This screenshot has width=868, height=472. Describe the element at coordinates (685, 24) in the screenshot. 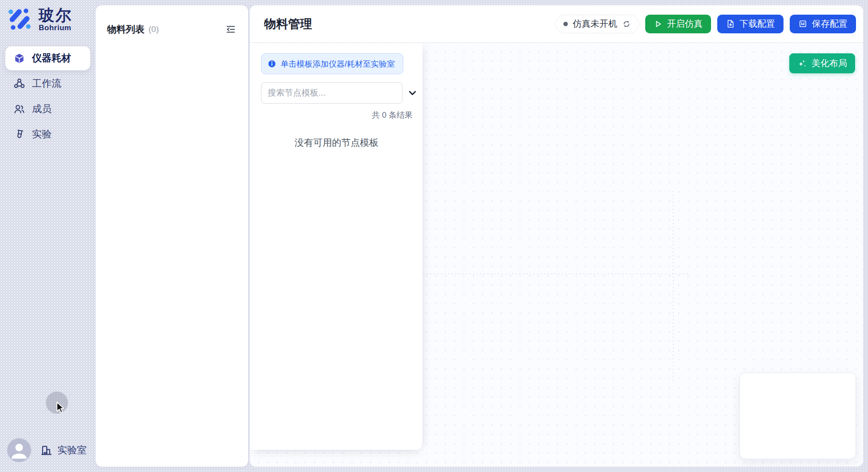

I see `start-simulation-label: 开启仿真` at that location.